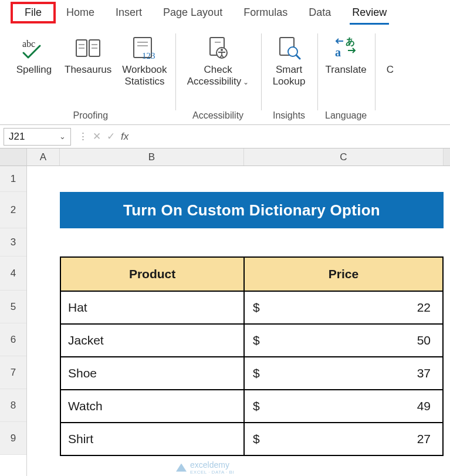 Image resolution: width=450 pixels, height=476 pixels. What do you see at coordinates (289, 77) in the screenshot?
I see `group-insights: Smart Lookup Insights` at bounding box center [289, 77].